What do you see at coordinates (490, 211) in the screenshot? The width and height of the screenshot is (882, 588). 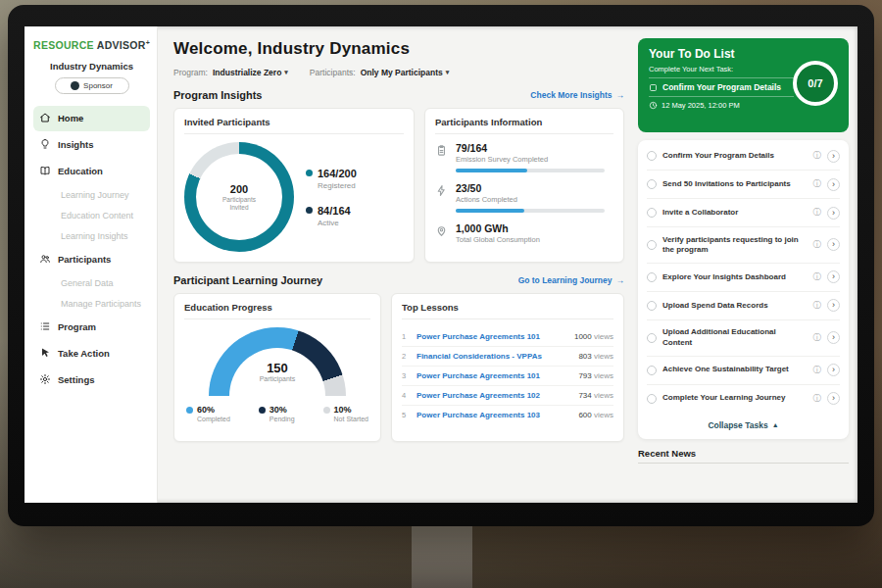 I see `progress-fill` at bounding box center [490, 211].